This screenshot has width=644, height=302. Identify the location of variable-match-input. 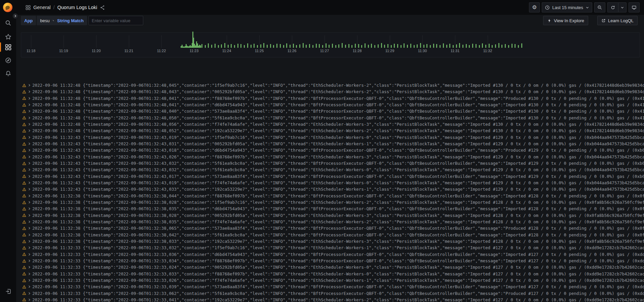
(116, 21).